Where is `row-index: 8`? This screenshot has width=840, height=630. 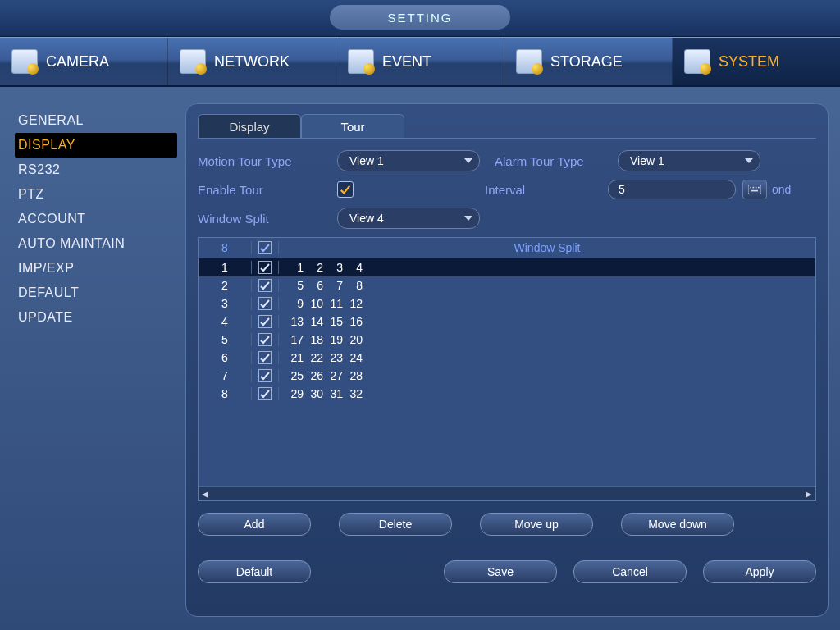
row-index: 8 is located at coordinates (225, 394).